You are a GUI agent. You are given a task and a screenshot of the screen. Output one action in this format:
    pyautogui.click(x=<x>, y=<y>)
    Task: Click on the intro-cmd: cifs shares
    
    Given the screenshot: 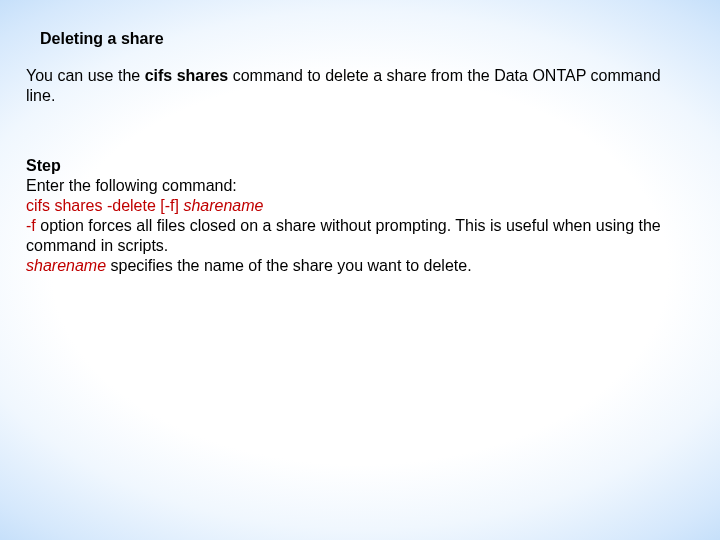 What is the action you would take?
    pyautogui.click(x=187, y=76)
    